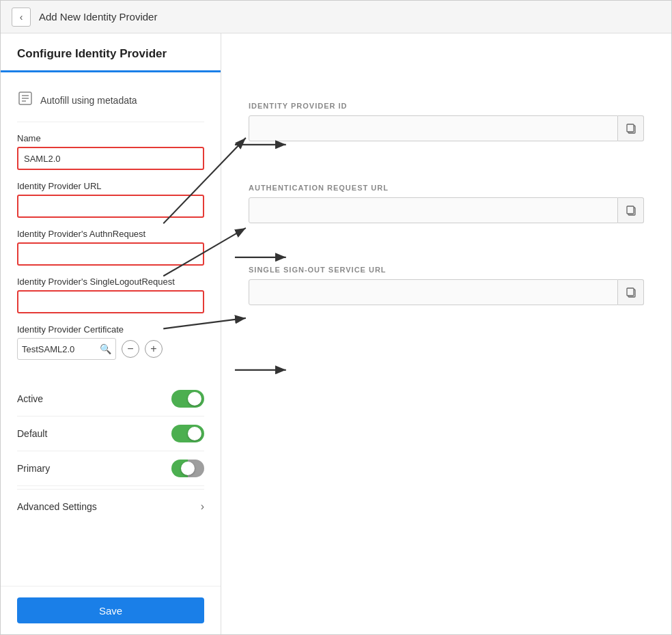 The image size is (672, 635). I want to click on name-input, so click(111, 158).